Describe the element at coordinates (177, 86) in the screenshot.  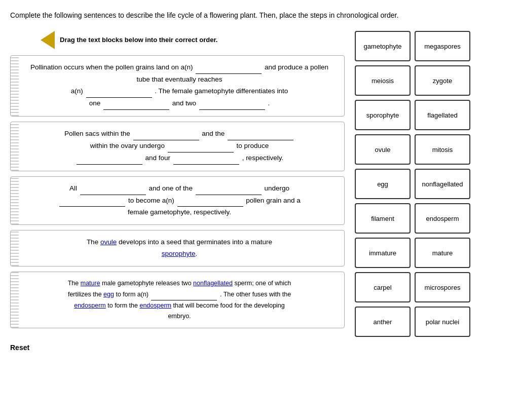
I see `sentence-card-1: Pollination occurs when the pollen grain…` at that location.